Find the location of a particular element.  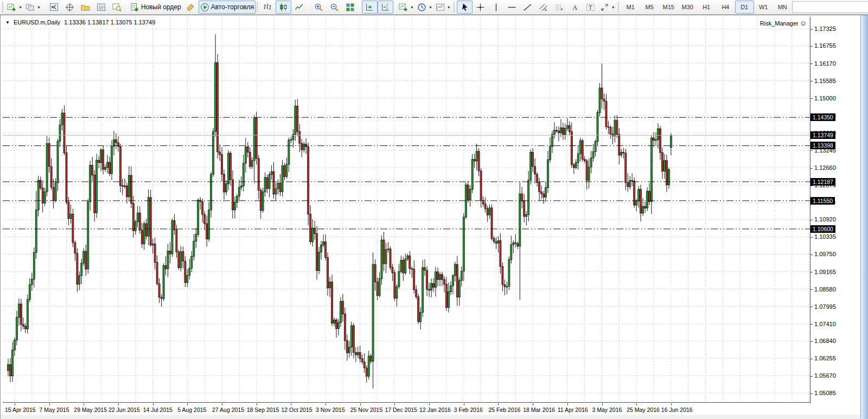

timeframe-m1-button: M1 is located at coordinates (630, 7).